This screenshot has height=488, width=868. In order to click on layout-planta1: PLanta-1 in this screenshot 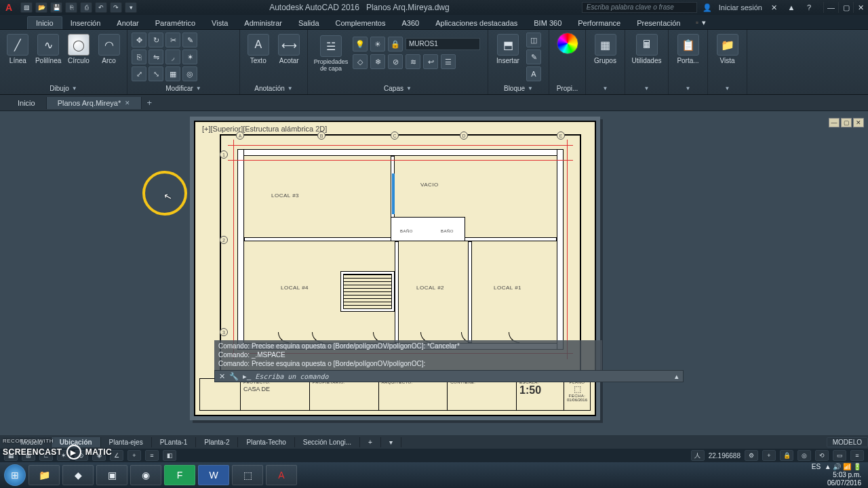, I will do `click(174, 442)`.